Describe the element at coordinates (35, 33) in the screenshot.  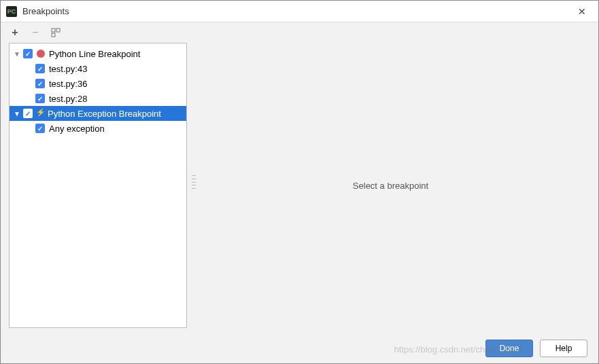
I see `remove-breakpoint-button: −` at that location.